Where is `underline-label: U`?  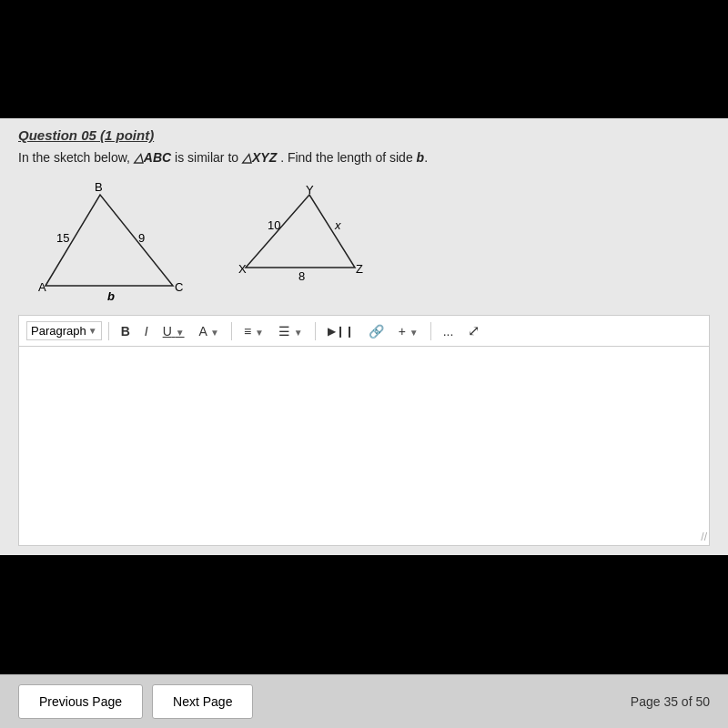
underline-label: U is located at coordinates (167, 331).